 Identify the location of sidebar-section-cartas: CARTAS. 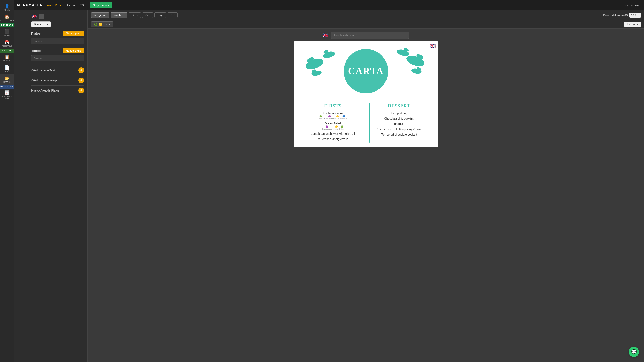
(7, 51).